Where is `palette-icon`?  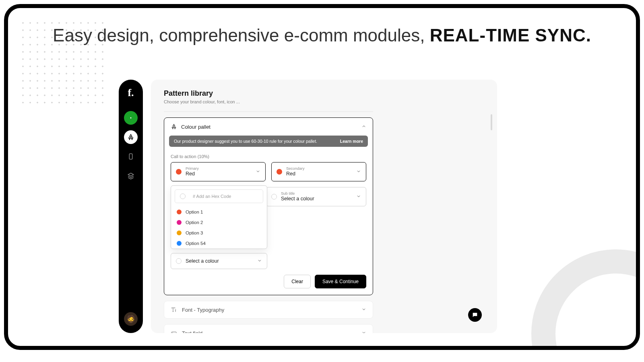
palette-icon is located at coordinates (174, 127).